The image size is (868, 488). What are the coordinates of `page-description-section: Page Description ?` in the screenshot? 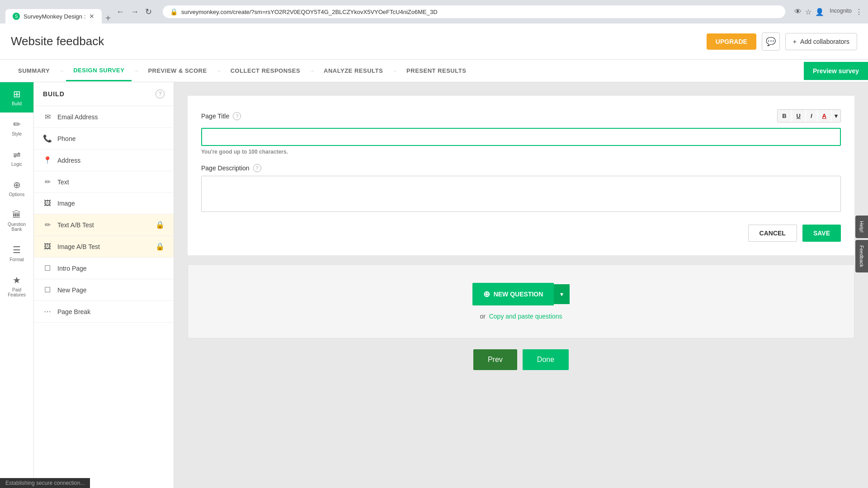 It's located at (521, 189).